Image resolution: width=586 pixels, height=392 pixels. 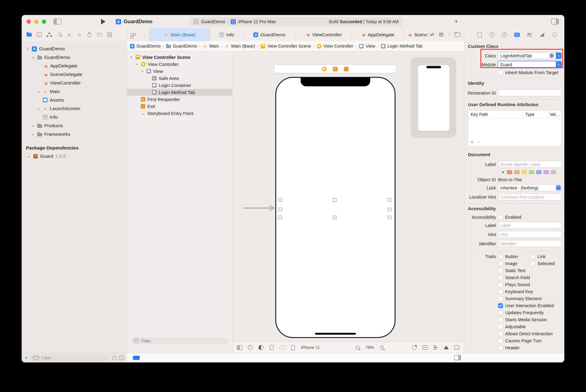 What do you see at coordinates (501, 73) in the screenshot?
I see `inherit-module-checkbox` at bounding box center [501, 73].